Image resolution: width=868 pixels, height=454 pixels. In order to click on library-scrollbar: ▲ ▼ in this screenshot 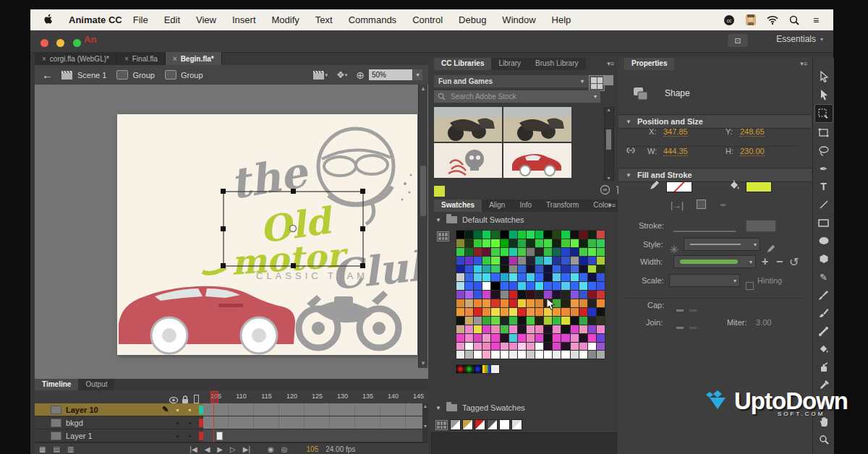, I will do `click(609, 144)`.